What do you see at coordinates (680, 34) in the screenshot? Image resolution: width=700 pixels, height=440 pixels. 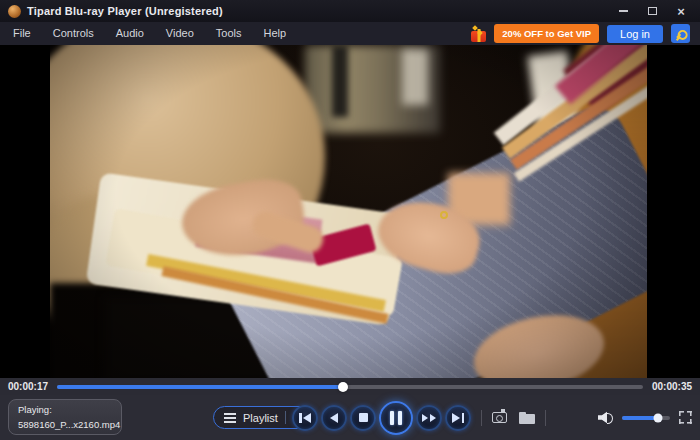 I see `register-button` at bounding box center [680, 34].